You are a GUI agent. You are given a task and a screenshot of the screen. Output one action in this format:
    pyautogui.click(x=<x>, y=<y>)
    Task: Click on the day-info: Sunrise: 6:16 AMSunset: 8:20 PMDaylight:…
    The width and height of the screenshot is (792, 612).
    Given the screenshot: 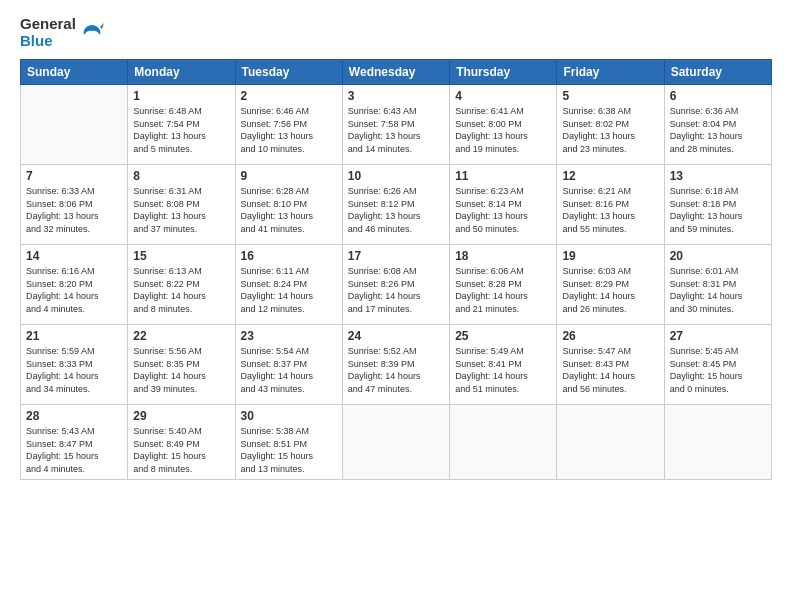 What is the action you would take?
    pyautogui.click(x=74, y=290)
    